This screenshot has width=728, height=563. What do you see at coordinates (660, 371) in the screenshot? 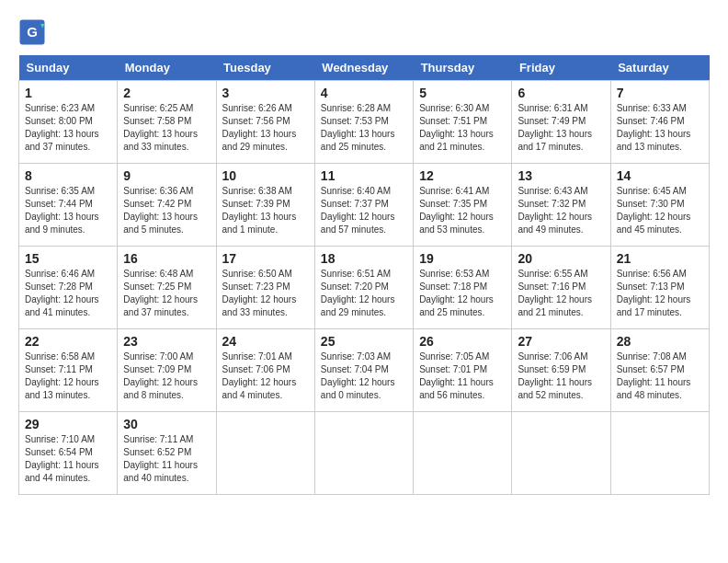
I see `calendar-cell: 28Sunrise: 7:08 AMSunset: 6:57 PMDayligh…` at bounding box center [660, 371].